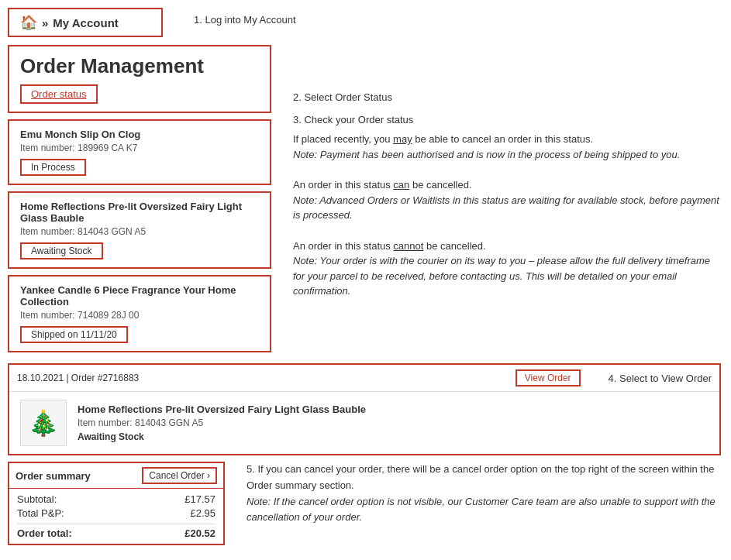 Image resolution: width=731 pixels, height=560 pixels. Describe the element at coordinates (487, 155) in the screenshot. I see `item1-annotation-note: Note: Payment has been authorised and is…` at that location.